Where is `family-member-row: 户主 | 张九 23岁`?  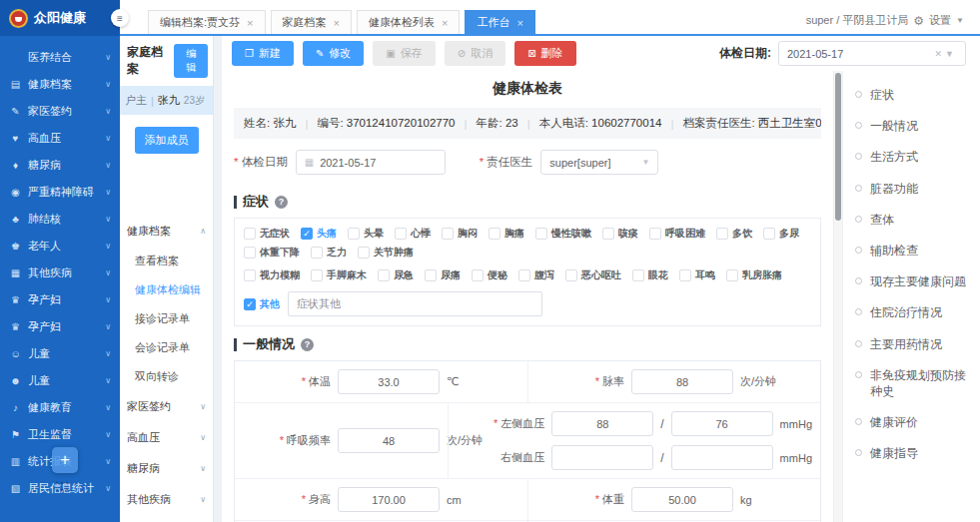
family-member-row: 户主 | 张九 23岁 is located at coordinates (166, 100).